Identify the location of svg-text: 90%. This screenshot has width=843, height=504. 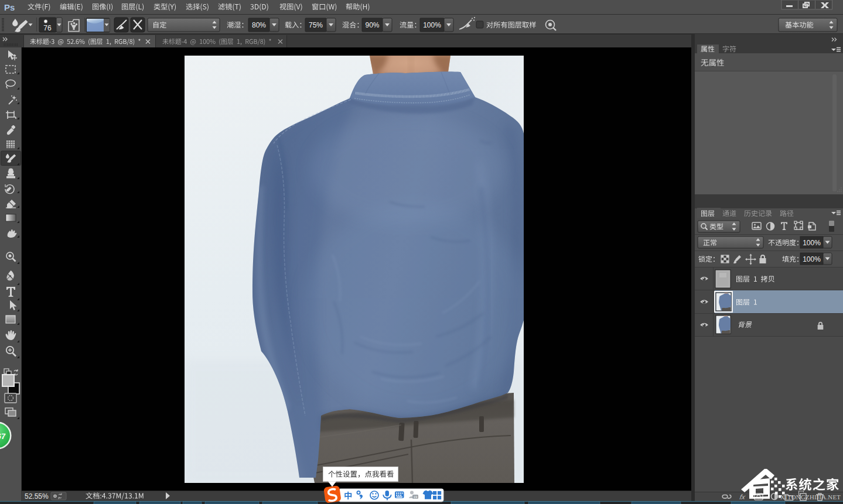
(372, 25).